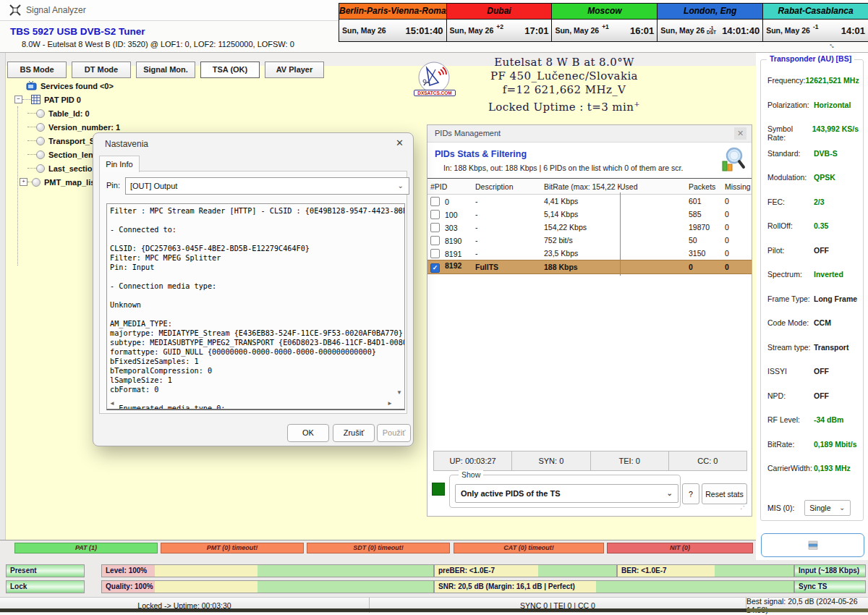 Image resolution: width=868 pixels, height=615 pixels. I want to click on clock-time: 17:01, so click(537, 30).